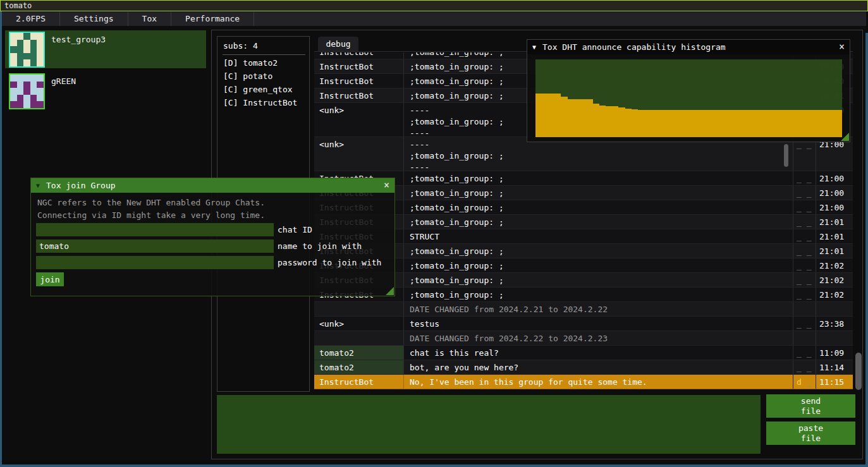 The height and width of the screenshot is (467, 868). I want to click on outer-border-left, so click(1, 239).